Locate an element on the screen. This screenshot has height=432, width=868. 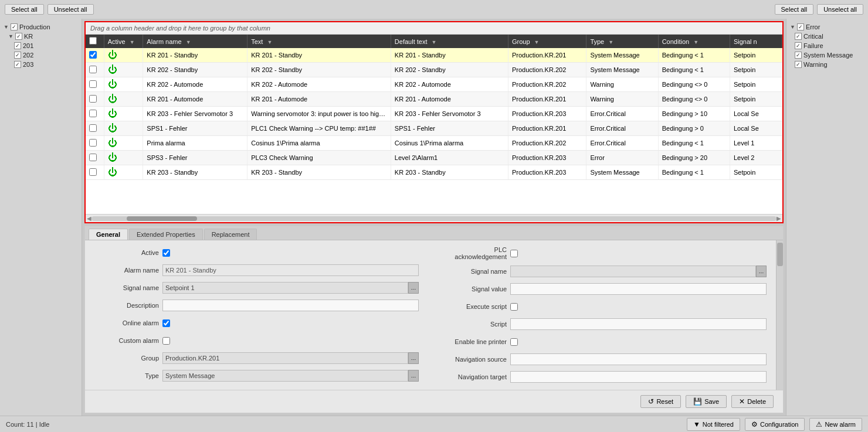
sidebar-item-error: ▼ Error is located at coordinates (827, 27).